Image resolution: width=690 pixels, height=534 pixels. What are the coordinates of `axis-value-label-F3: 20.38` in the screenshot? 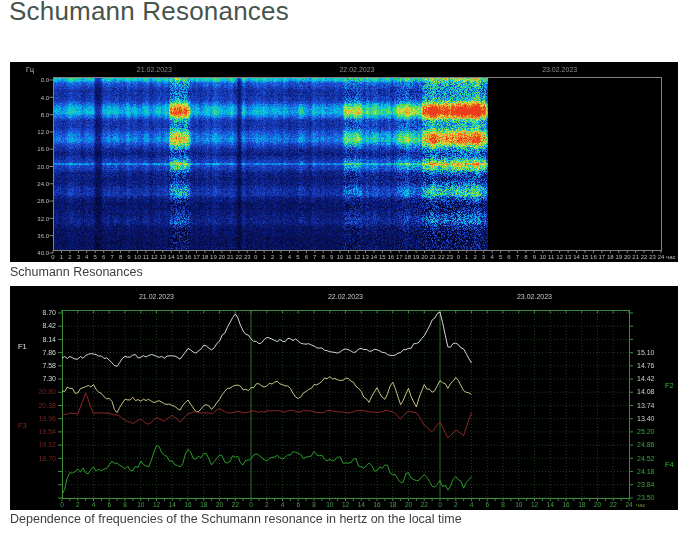 It's located at (47, 406).